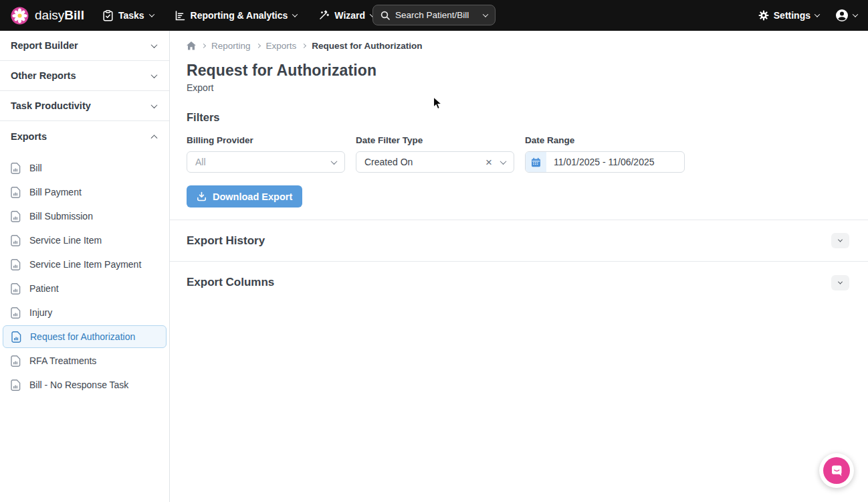  Describe the element at coordinates (83, 337) in the screenshot. I see `sidebar-item-label: Request for Authorization` at that location.